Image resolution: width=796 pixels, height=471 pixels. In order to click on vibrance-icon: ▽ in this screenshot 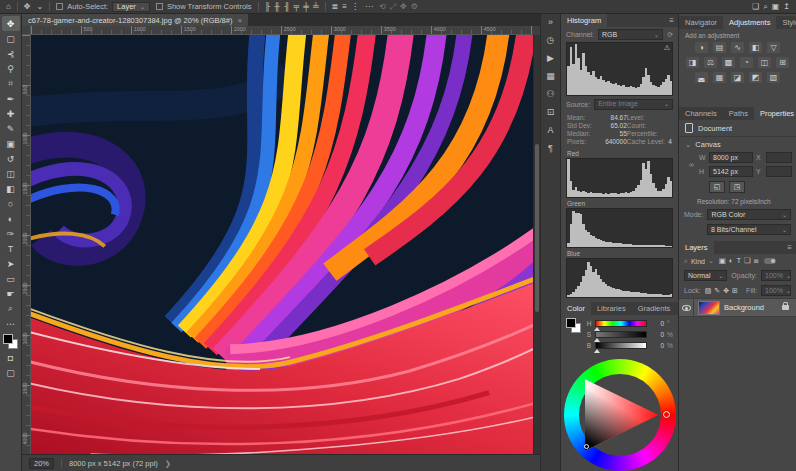, I will do `click(774, 48)`.